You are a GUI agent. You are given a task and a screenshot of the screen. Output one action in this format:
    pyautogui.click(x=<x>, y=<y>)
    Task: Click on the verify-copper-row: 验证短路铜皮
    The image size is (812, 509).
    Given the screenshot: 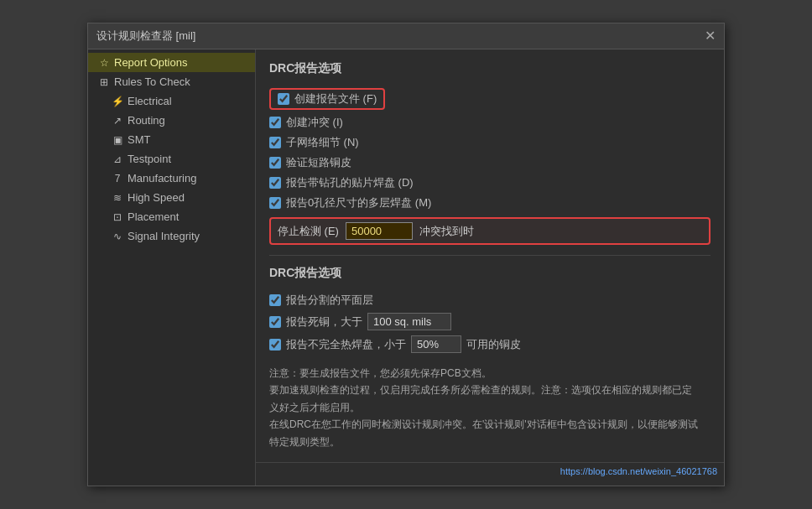 What is the action you would take?
    pyautogui.click(x=490, y=163)
    